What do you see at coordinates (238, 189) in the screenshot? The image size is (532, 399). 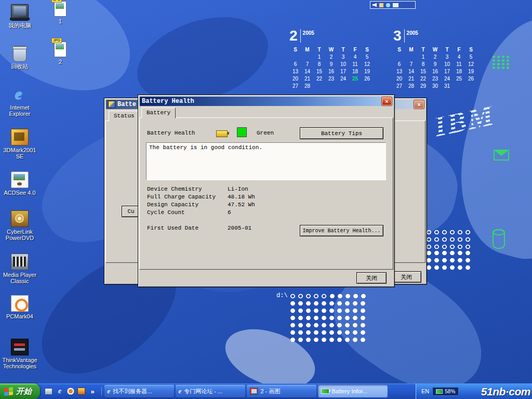 I see `field-value: Li-Ion` at bounding box center [238, 189].